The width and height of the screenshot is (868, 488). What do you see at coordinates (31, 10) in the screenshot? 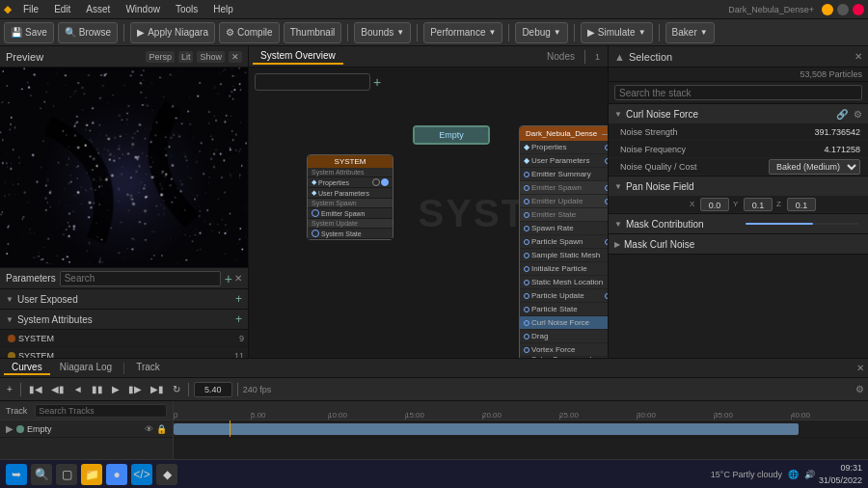
I see `menu-file: File` at bounding box center [31, 10].